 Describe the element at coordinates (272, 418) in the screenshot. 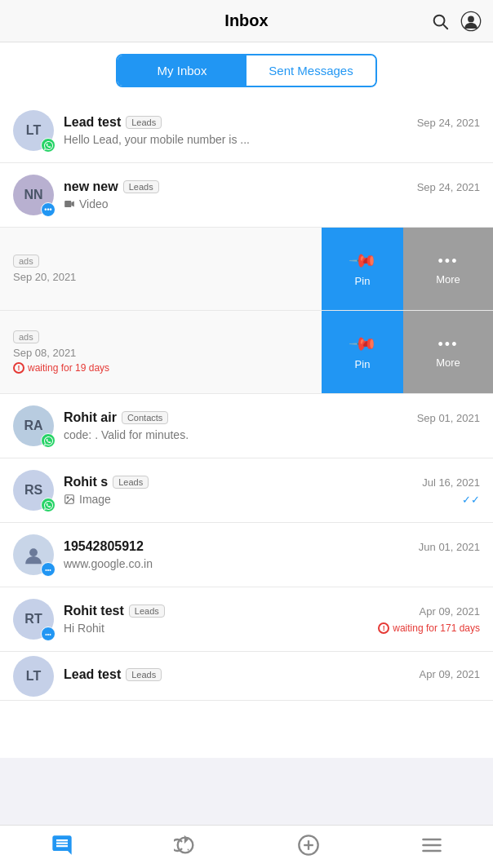

I see `message-header: Rohit air Contacts Sep 01, 2021` at that location.